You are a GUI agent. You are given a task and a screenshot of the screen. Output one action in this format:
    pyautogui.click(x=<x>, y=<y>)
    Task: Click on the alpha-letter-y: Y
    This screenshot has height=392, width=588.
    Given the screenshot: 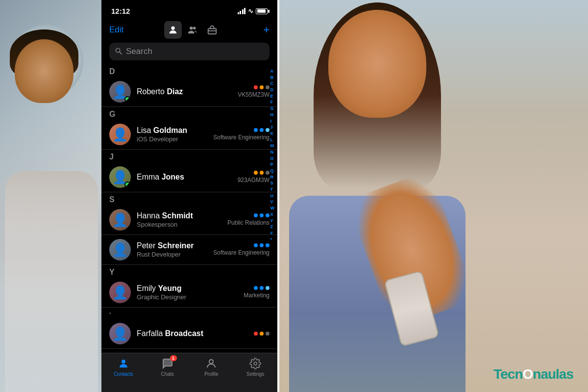 What is the action you would take?
    pyautogui.click(x=272, y=221)
    